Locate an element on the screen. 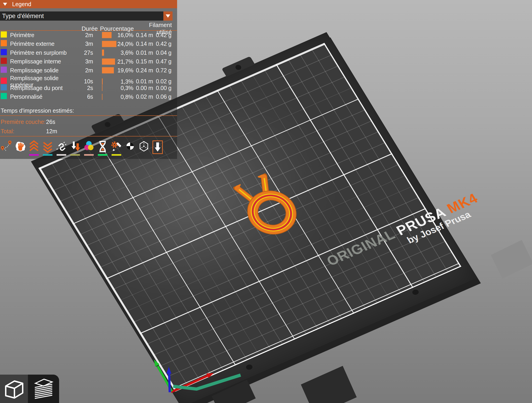  feature-duration: 10s is located at coordinates (89, 81).